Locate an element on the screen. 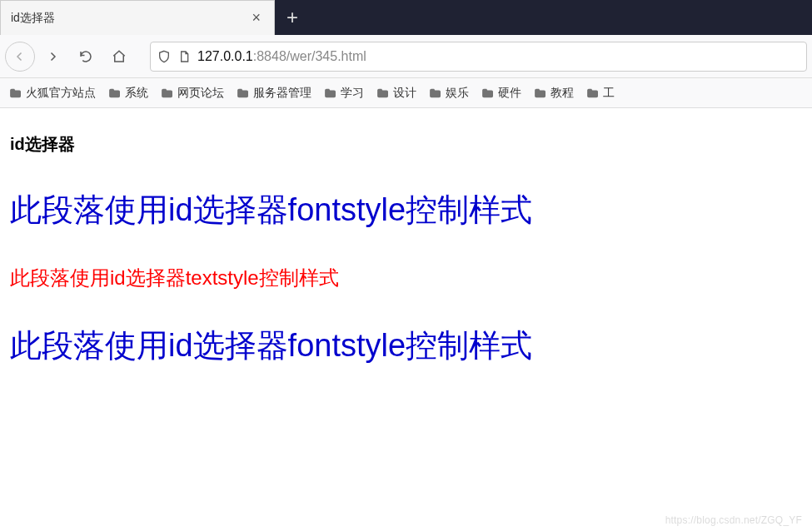  bookmark-folder: 系统 is located at coordinates (128, 93).